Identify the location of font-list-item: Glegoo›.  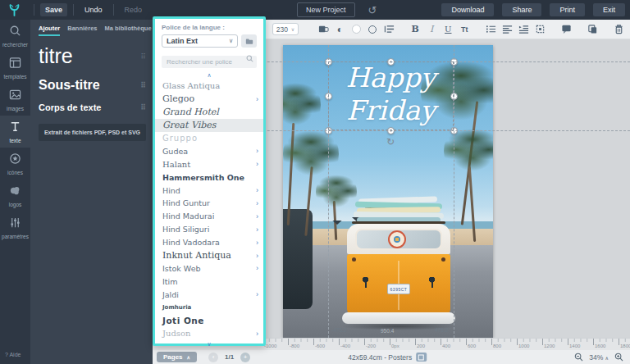
(209, 99).